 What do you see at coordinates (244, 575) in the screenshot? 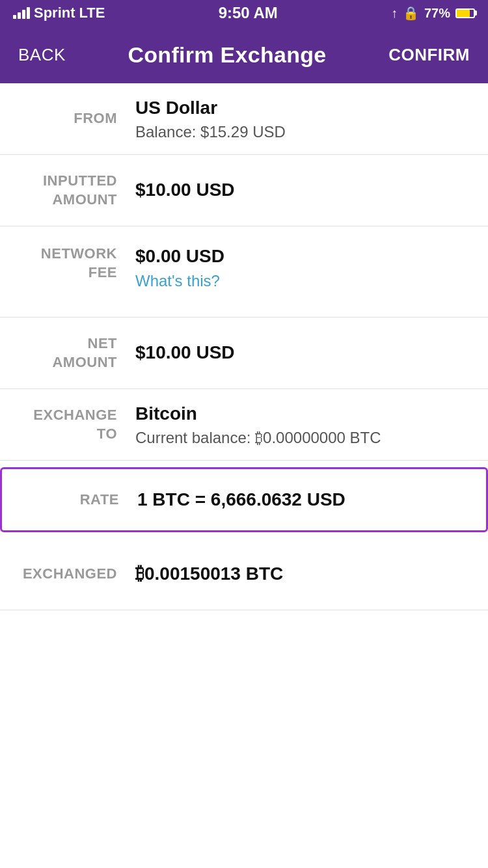
I see `exchanged-row: EXCHANGED ₿0.00150013 BTC` at bounding box center [244, 575].